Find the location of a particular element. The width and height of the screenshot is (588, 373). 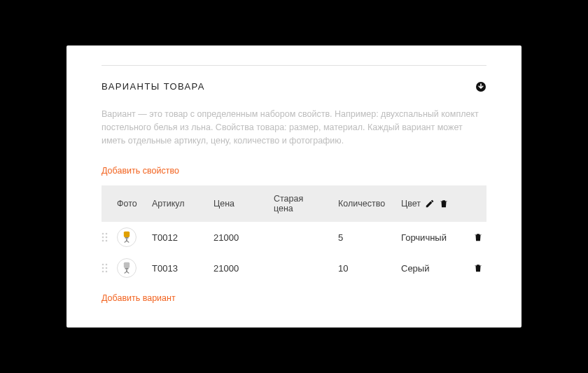

old-price-line2: цена is located at coordinates (306, 209).